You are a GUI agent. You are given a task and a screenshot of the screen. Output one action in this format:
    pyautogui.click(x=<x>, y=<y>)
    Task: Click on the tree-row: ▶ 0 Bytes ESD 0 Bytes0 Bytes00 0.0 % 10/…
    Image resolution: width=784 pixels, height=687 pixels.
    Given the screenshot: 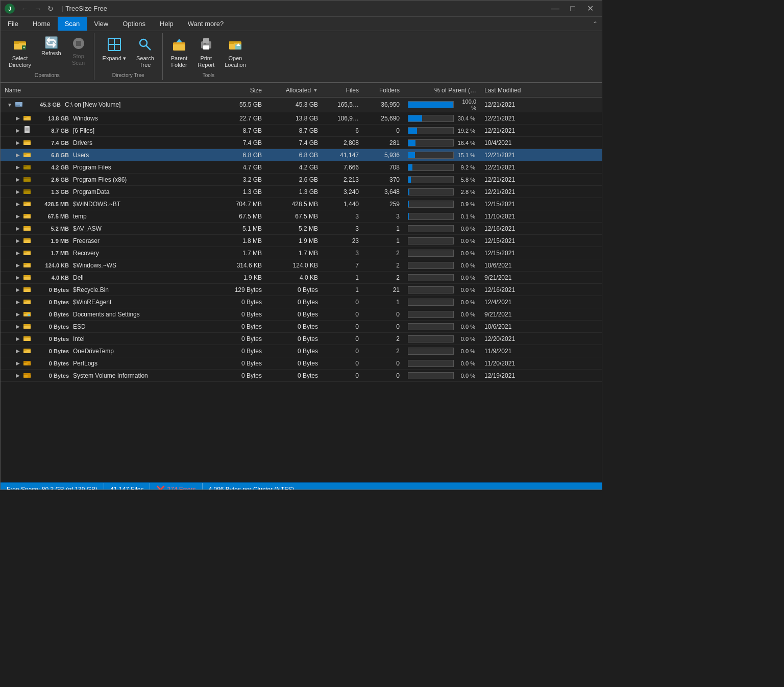 What is the action you would take?
    pyautogui.click(x=301, y=327)
    